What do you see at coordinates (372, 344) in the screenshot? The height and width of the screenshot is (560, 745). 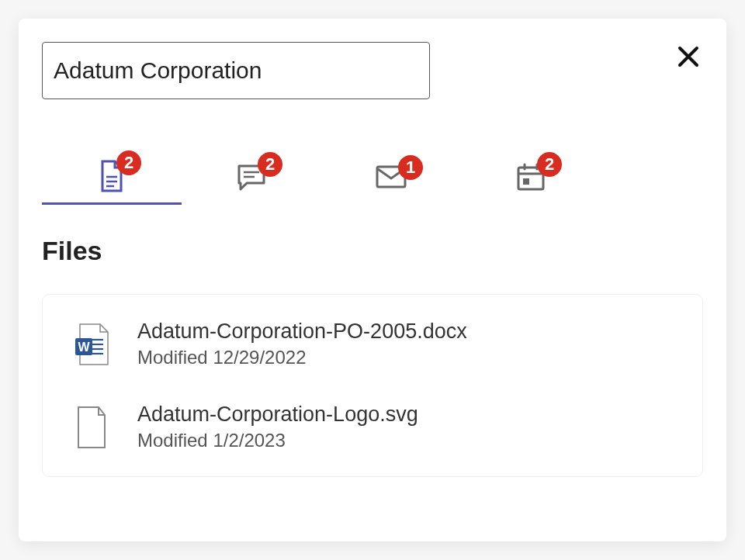 I see `file-item: W Adatum-Corporation-PO-2005.docx Modifi…` at bounding box center [372, 344].